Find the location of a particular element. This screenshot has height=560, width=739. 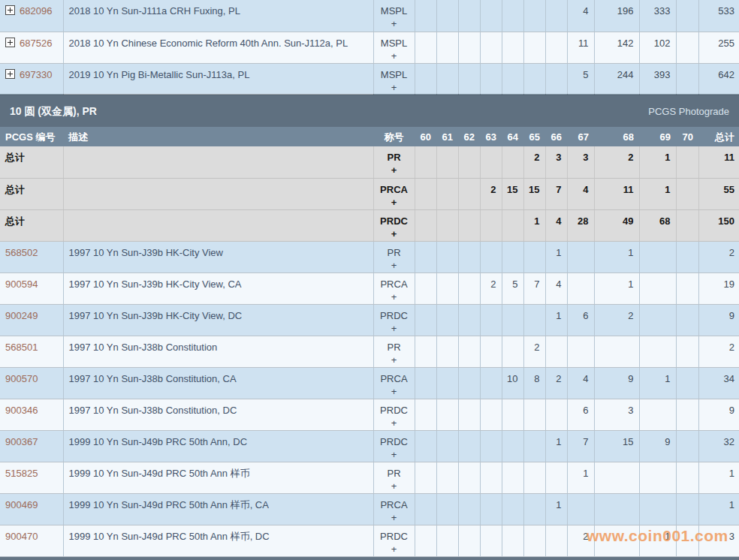

coin-description: 1997 10 Yn Sun-J38b Constitution is located at coordinates (218, 351).